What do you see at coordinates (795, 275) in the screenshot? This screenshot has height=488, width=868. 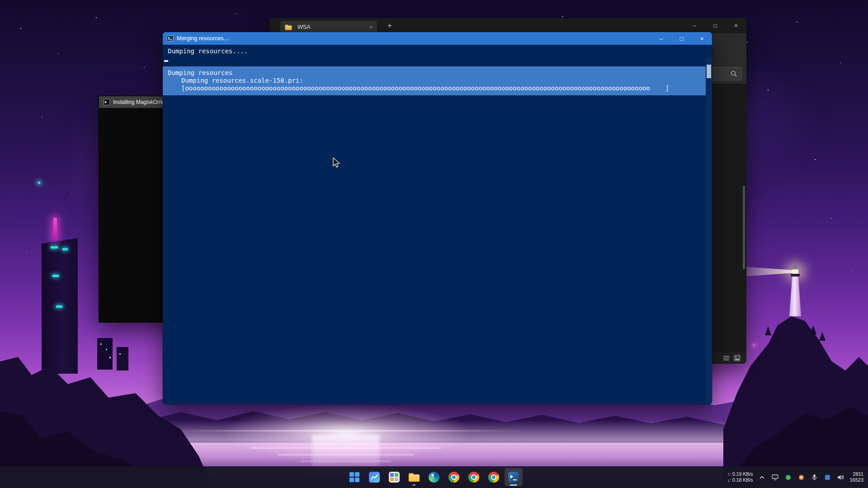 I see `lighthouse-gallery` at bounding box center [795, 275].